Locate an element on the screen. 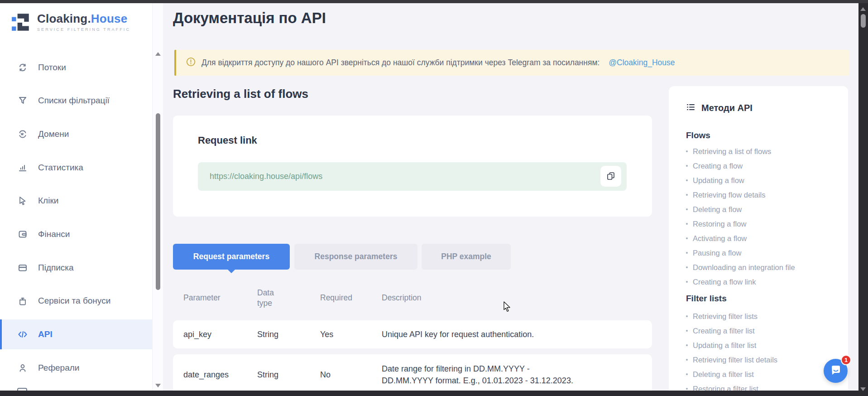 The width and height of the screenshot is (868, 396). sidebar-scrollbar is located at coordinates (158, 197).